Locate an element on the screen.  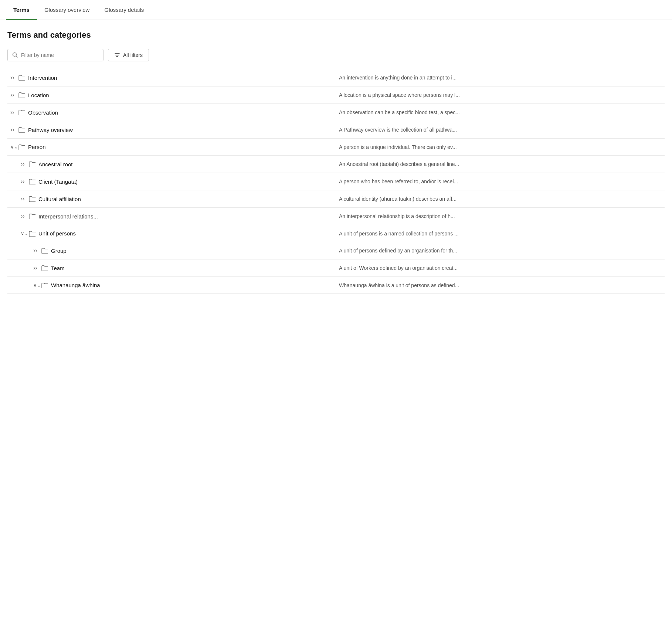
item-description: Whanaunga āwhina is a unit of persons as… is located at coordinates (500, 285).